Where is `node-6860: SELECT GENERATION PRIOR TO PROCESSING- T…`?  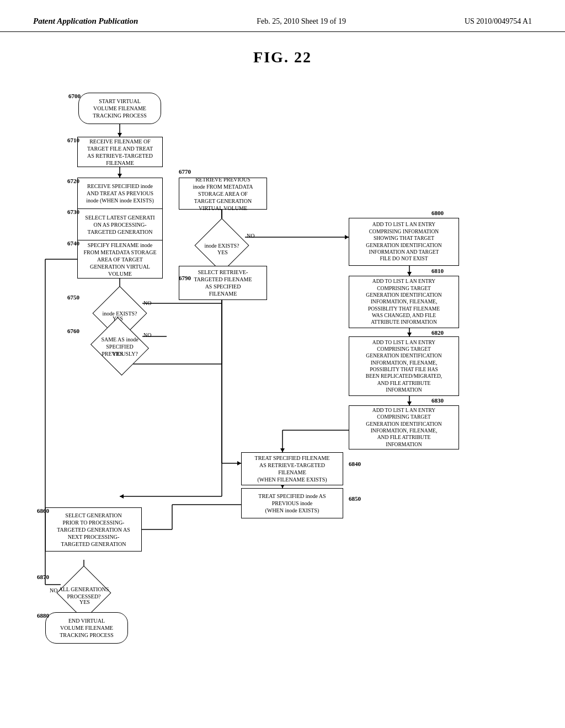 node-6860: SELECT GENERATION PRIOR TO PROCESSING- T… is located at coordinates (94, 529).